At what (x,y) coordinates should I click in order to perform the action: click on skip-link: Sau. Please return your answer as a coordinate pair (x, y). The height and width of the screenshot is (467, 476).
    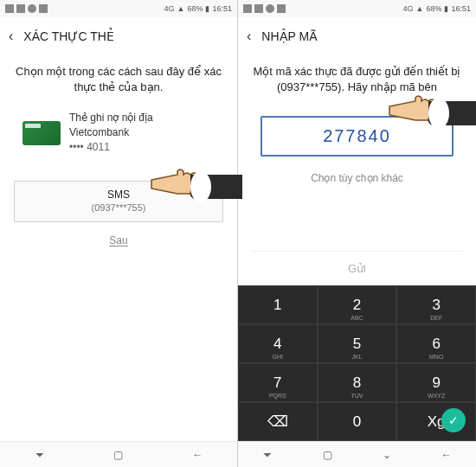
    Looking at the image, I should click on (119, 240).